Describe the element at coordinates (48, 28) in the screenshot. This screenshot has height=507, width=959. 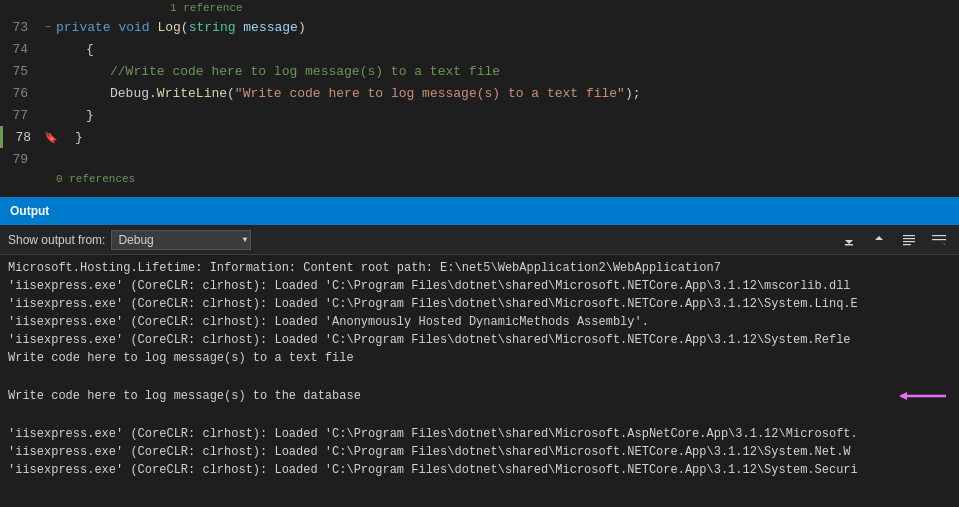
I see `collapse-icon: −` at that location.